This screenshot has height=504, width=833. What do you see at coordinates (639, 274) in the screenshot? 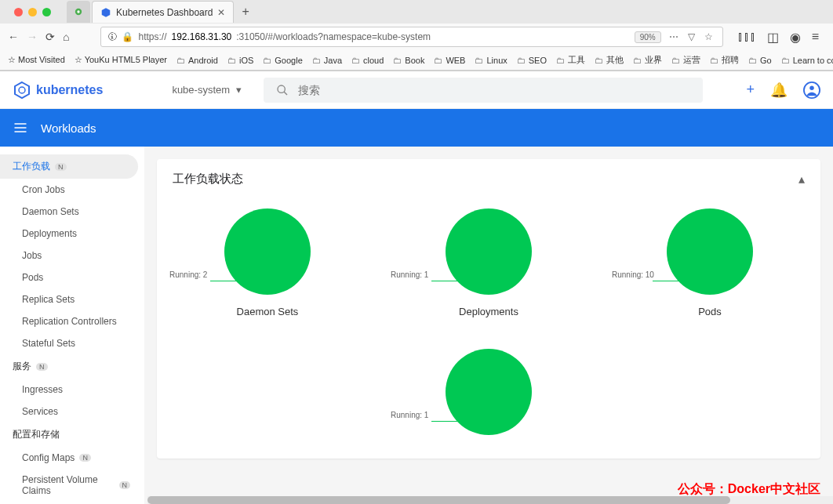
I see `running-label: Running: 10` at bounding box center [639, 274].